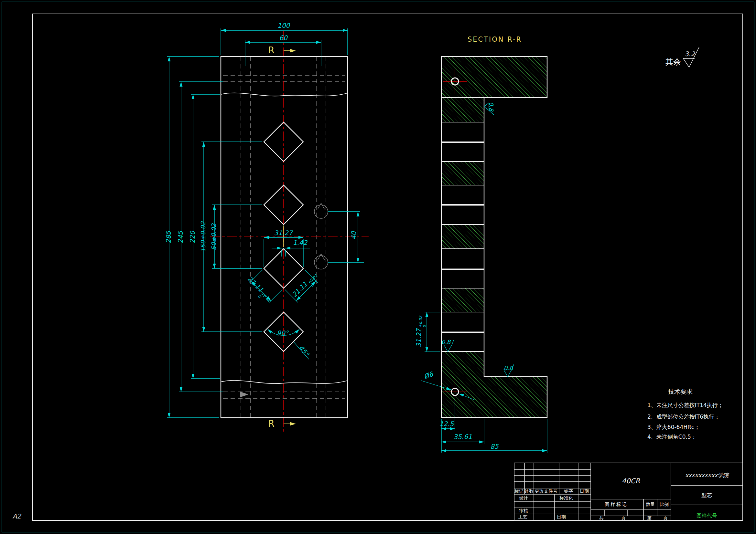  I want to click on tb-company: xxxxxxxxxx学院, so click(707, 475).